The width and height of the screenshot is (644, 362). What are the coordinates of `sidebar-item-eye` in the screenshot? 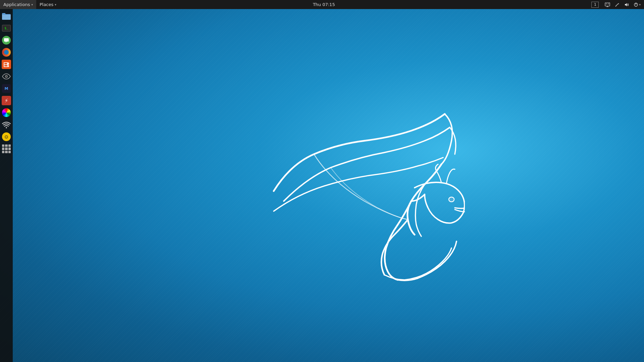 It's located at (6, 76).